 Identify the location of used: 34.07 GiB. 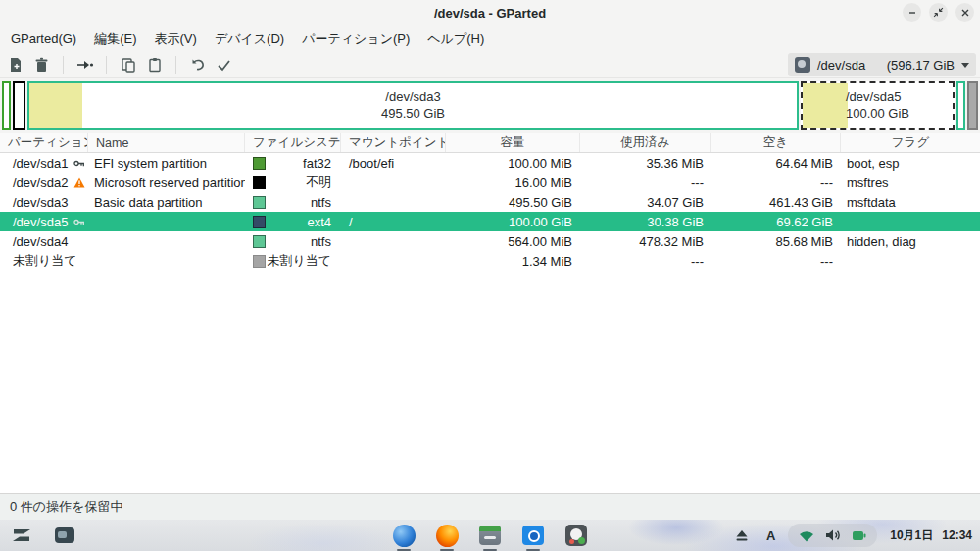
(646, 202).